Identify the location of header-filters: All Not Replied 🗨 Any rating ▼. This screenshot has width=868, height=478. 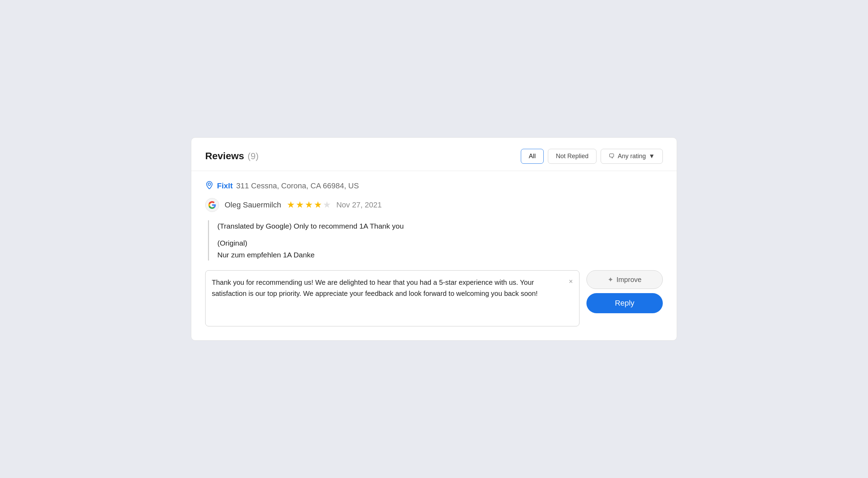
(592, 156).